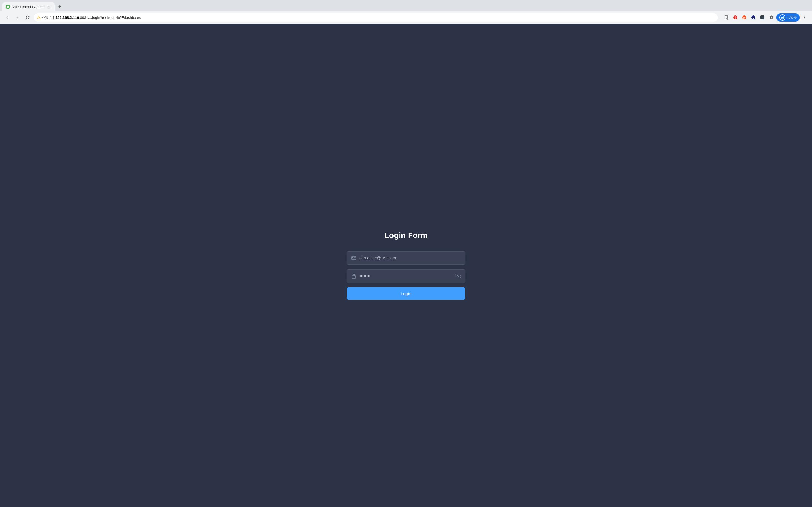 Image resolution: width=812 pixels, height=507 pixels. Describe the element at coordinates (49, 7) in the screenshot. I see `tab-close-button: ✕` at that location.